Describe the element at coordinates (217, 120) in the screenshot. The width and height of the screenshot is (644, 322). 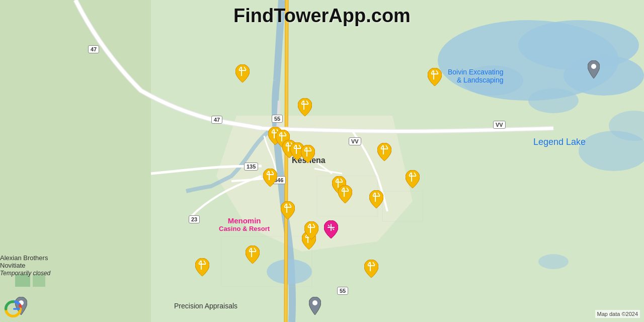
I see `road-badge-47b: 47` at that location.